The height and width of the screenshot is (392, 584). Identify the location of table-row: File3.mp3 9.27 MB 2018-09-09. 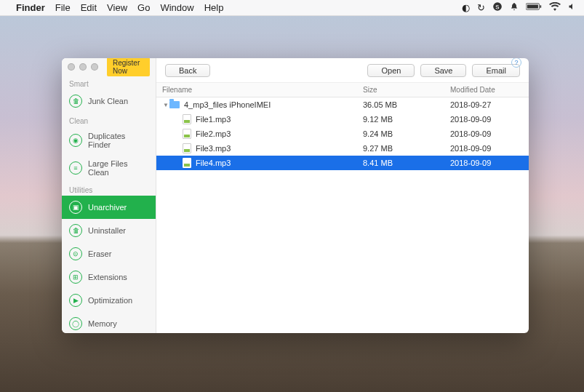
(343, 148).